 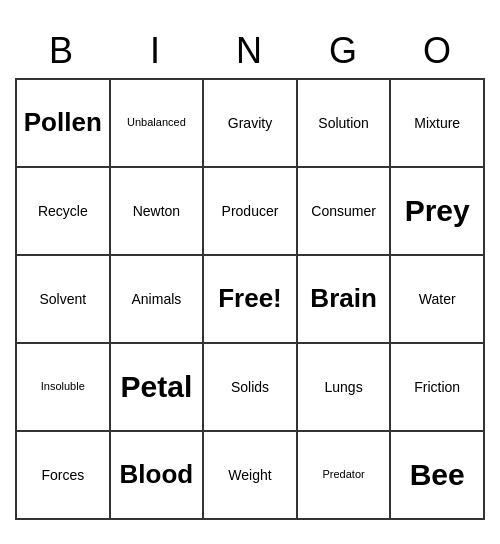 What do you see at coordinates (250, 124) in the screenshot?
I see `cell-text: Gravity` at bounding box center [250, 124].